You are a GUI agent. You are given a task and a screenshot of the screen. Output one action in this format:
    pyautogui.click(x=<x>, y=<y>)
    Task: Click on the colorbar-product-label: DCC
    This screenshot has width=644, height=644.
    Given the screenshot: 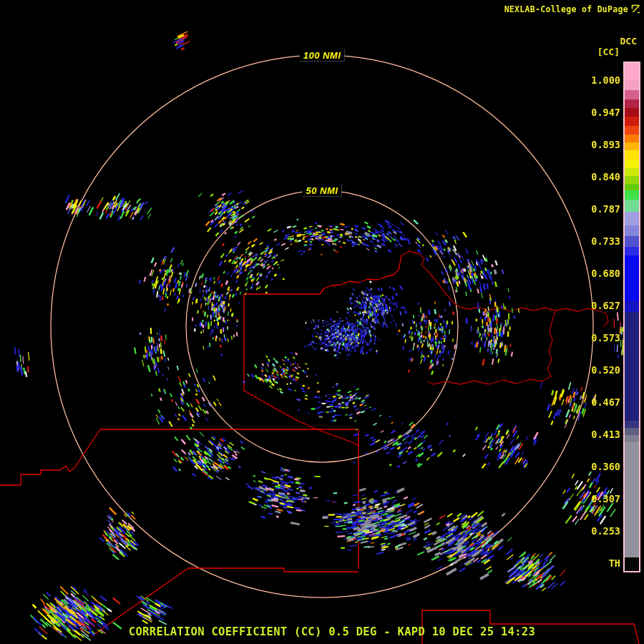 What is the action you would take?
    pyautogui.click(x=628, y=42)
    